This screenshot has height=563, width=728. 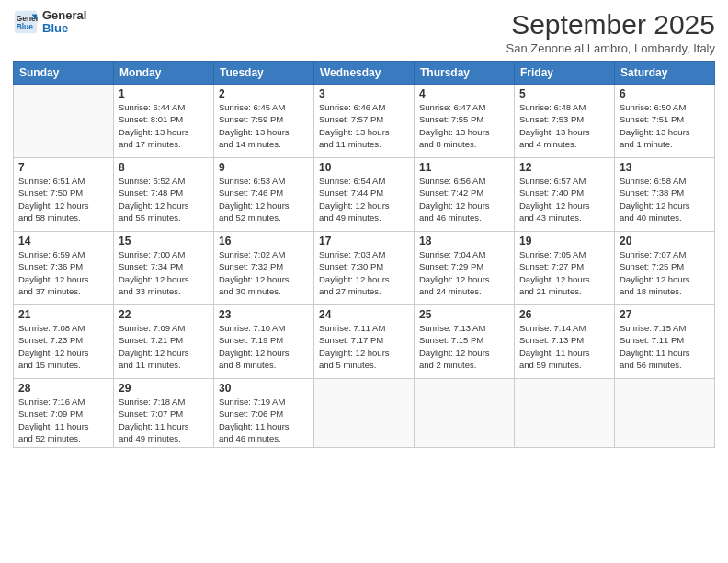 What do you see at coordinates (464, 346) in the screenshot?
I see `day-info: Sunrise: 7:13 AM Sunset: 7:15 PM Dayligh…` at bounding box center [464, 346].